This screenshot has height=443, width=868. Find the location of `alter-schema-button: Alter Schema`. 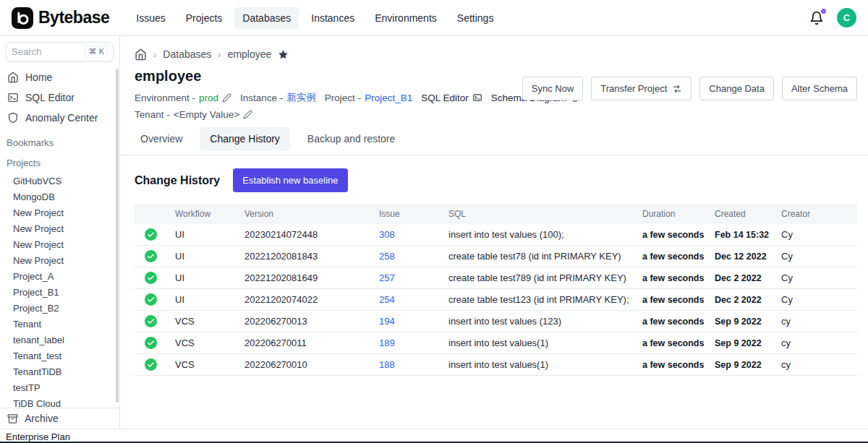

alter-schema-button: Alter Schema is located at coordinates (820, 88).